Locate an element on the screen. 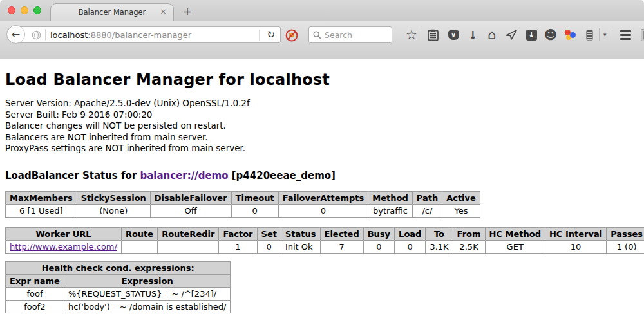 The width and height of the screenshot is (644, 316). window-close-button is located at coordinates (12, 10).